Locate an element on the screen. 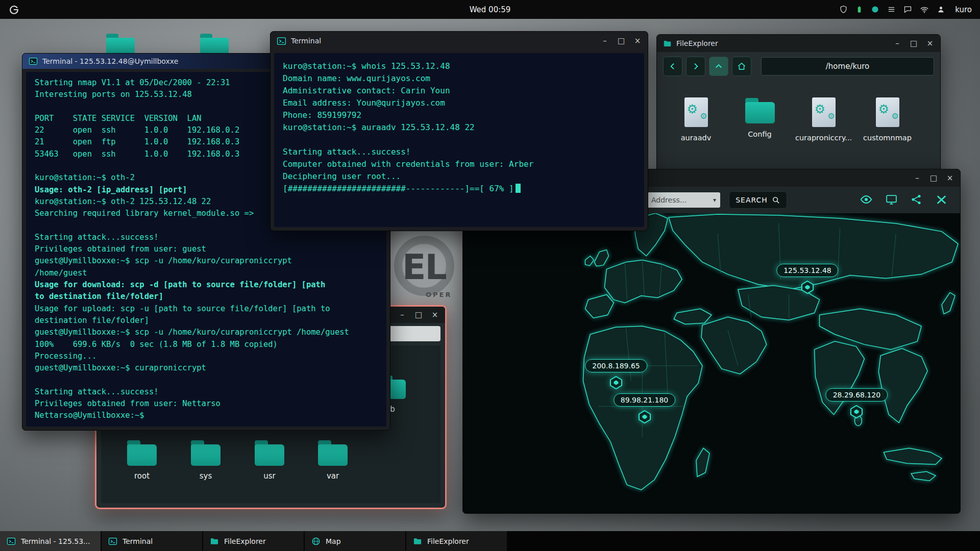 The image size is (980, 551). watermark-text: EL is located at coordinates (424, 267).